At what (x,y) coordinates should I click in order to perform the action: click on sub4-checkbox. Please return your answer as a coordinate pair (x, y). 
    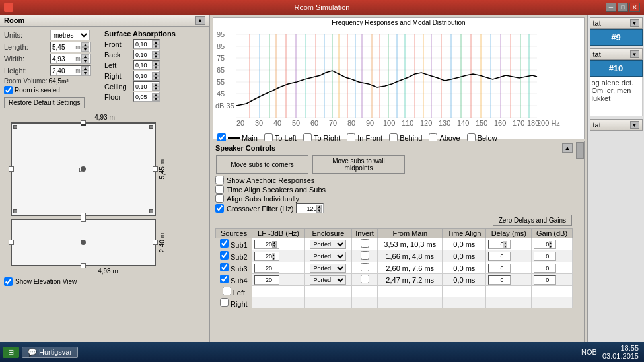
    Looking at the image, I should click on (225, 279).